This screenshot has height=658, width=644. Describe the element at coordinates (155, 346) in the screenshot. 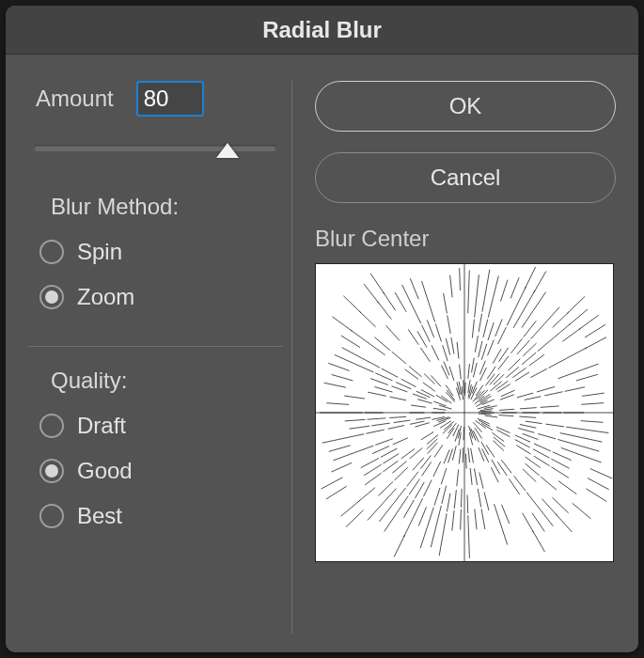

I see `divider` at that location.